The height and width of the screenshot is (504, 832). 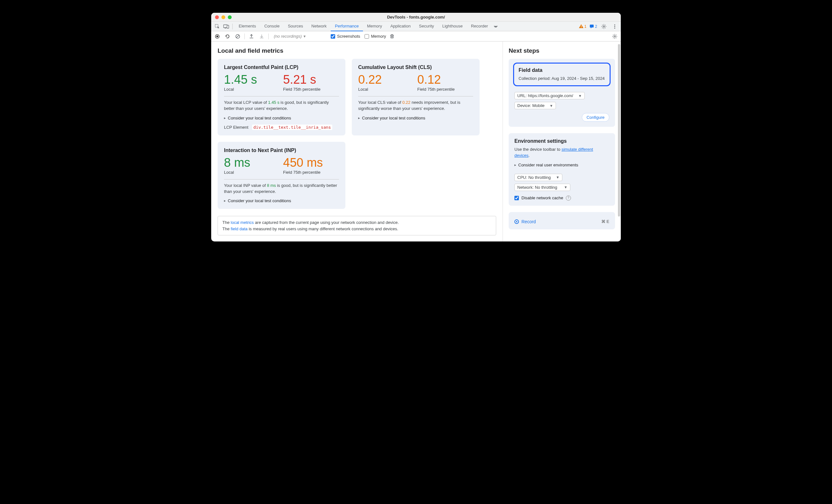 What do you see at coordinates (562, 74) in the screenshot?
I see `highlight-ring: Field data Collection period: Aug 19, 20…` at bounding box center [562, 74].